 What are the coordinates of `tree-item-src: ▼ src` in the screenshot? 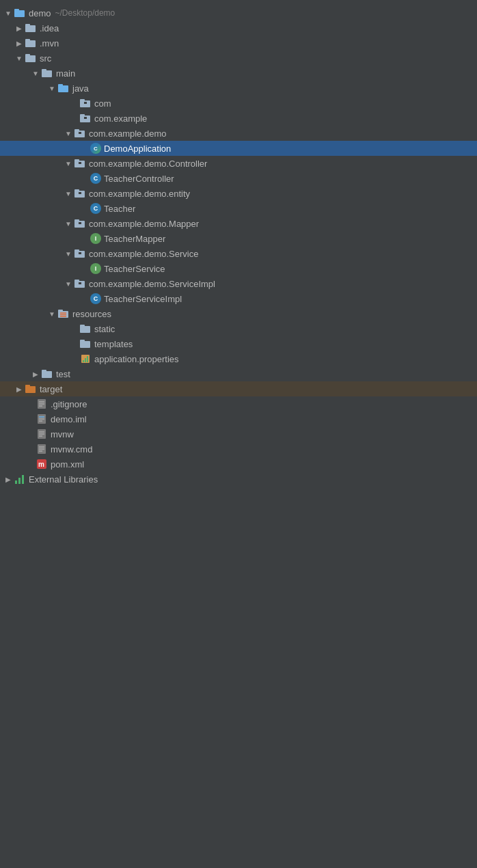 It's located at (238, 58).